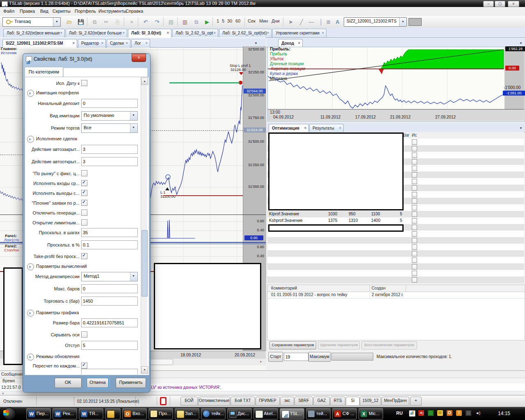 This screenshot has width=525, height=420. What do you see at coordinates (187, 414) in the screenshot?
I see `taskbar-button-notes: Зап...` at bounding box center [187, 414].